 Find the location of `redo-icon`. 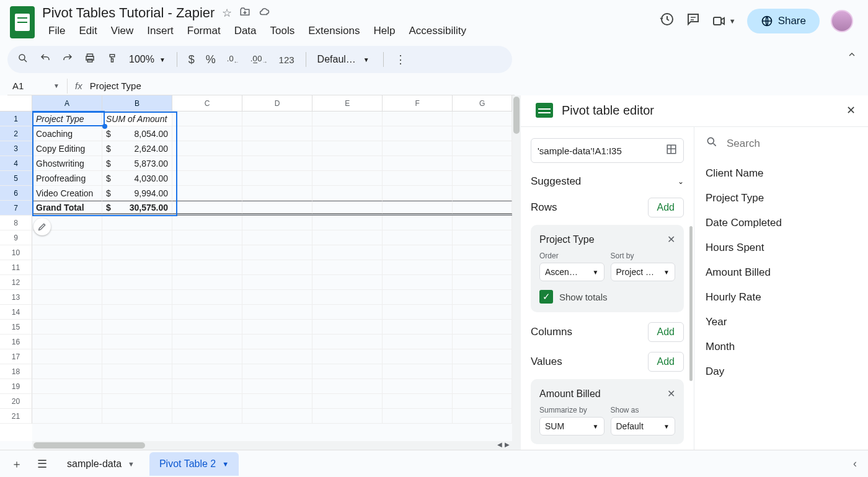

redo-icon is located at coordinates (68, 59).